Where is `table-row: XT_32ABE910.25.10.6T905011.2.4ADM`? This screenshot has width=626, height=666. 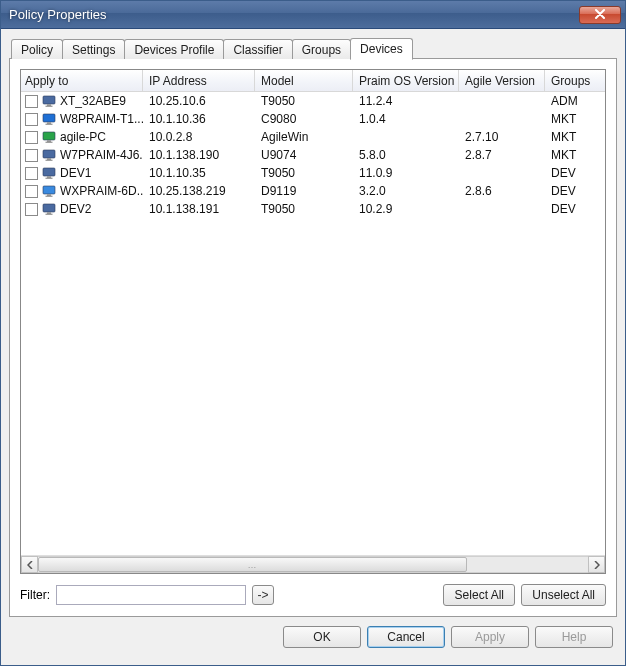 table-row: XT_32ABE910.25.10.6T905011.2.4ADM is located at coordinates (313, 101).